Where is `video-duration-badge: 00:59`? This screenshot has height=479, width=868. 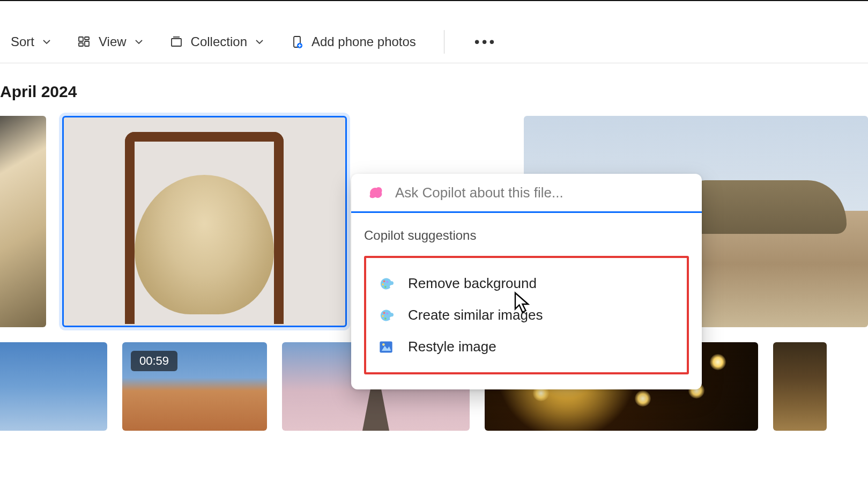 video-duration-badge: 00:59 is located at coordinates (154, 361).